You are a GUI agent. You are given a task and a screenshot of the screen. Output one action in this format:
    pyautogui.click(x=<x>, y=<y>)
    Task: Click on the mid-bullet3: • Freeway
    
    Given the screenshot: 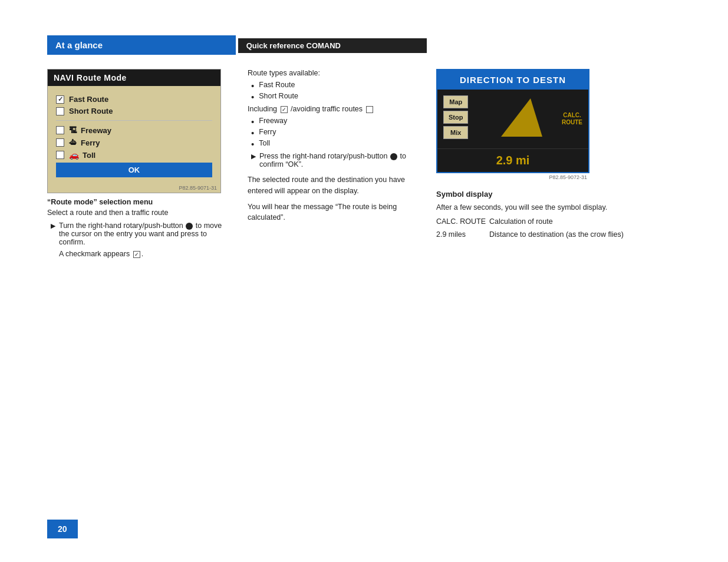 What is the action you would take?
    pyautogui.click(x=335, y=121)
    